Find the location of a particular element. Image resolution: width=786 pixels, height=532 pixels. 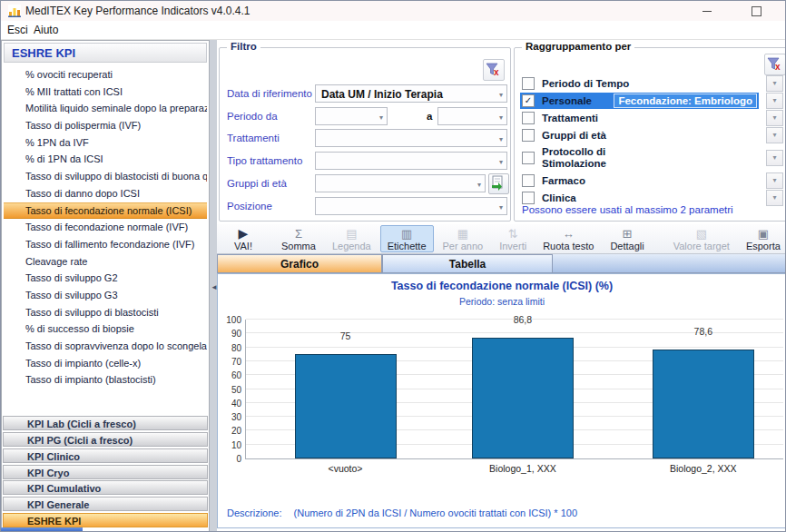

checkbox-trattamenti is located at coordinates (528, 118).